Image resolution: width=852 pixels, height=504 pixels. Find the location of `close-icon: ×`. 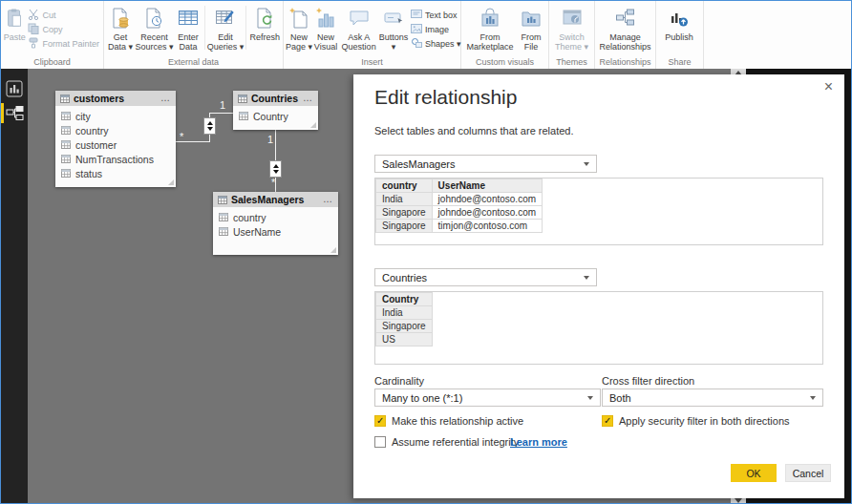

close-icon: × is located at coordinates (829, 87).